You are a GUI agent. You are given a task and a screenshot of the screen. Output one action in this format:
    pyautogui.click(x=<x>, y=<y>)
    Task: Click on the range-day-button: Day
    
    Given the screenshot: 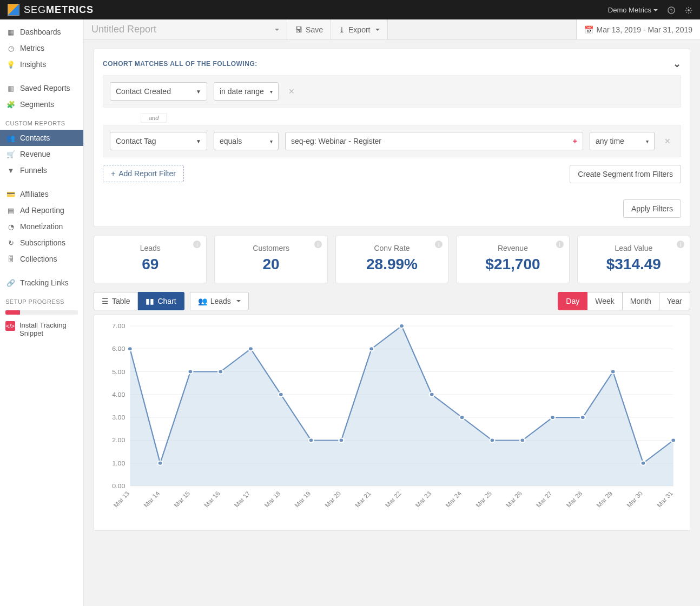 What is the action you would take?
    pyautogui.click(x=572, y=301)
    